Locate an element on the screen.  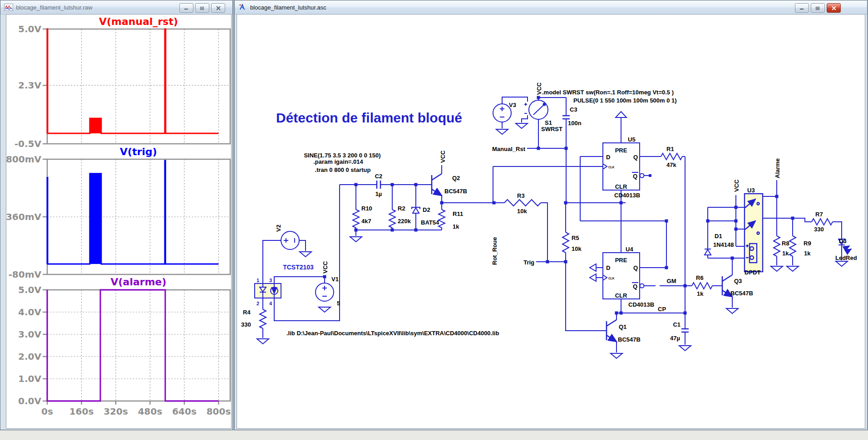
x-tick-label: 160s is located at coordinates (82, 411).